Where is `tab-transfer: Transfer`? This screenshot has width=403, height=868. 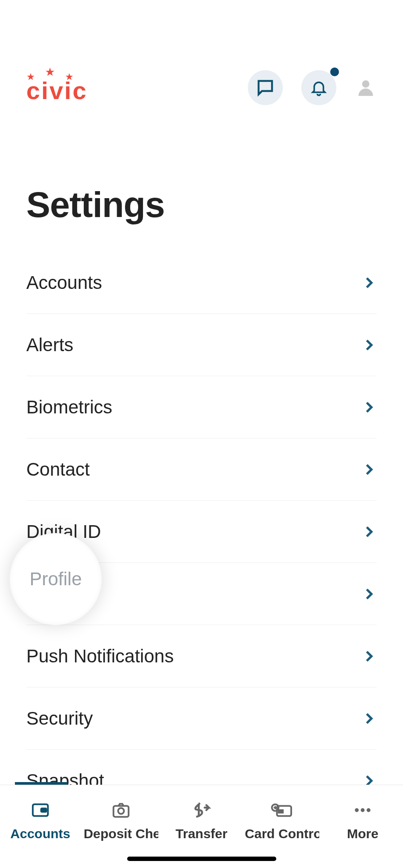
tab-transfer: Transfer is located at coordinates (202, 827).